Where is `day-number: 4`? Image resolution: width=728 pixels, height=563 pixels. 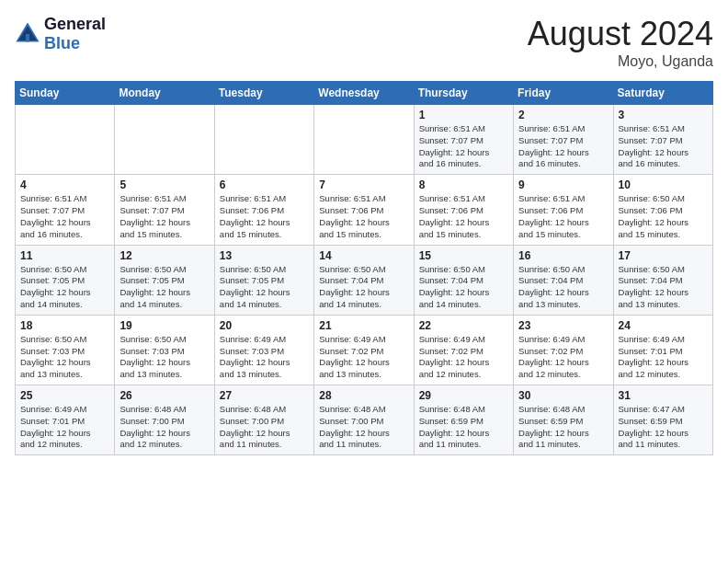
day-number: 4 is located at coordinates (64, 185).